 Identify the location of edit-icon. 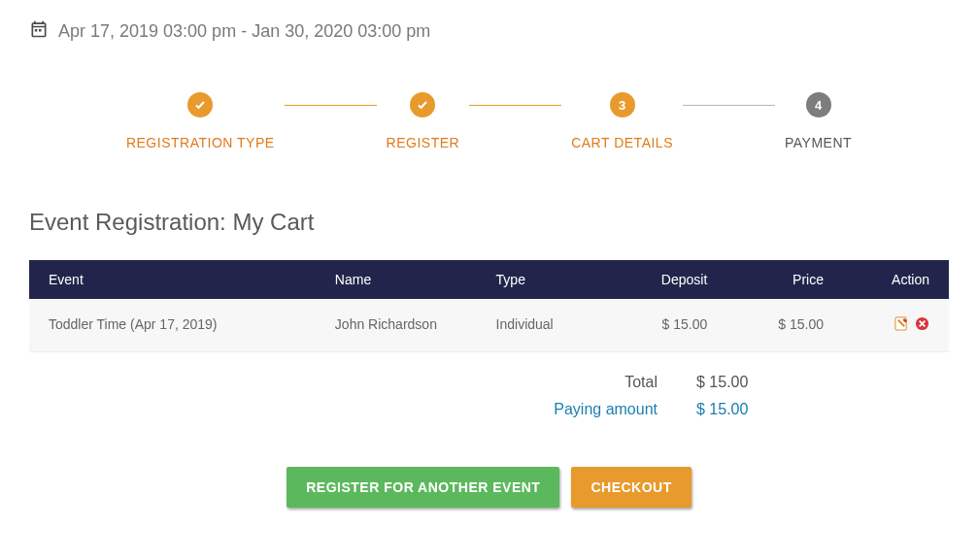
(901, 324).